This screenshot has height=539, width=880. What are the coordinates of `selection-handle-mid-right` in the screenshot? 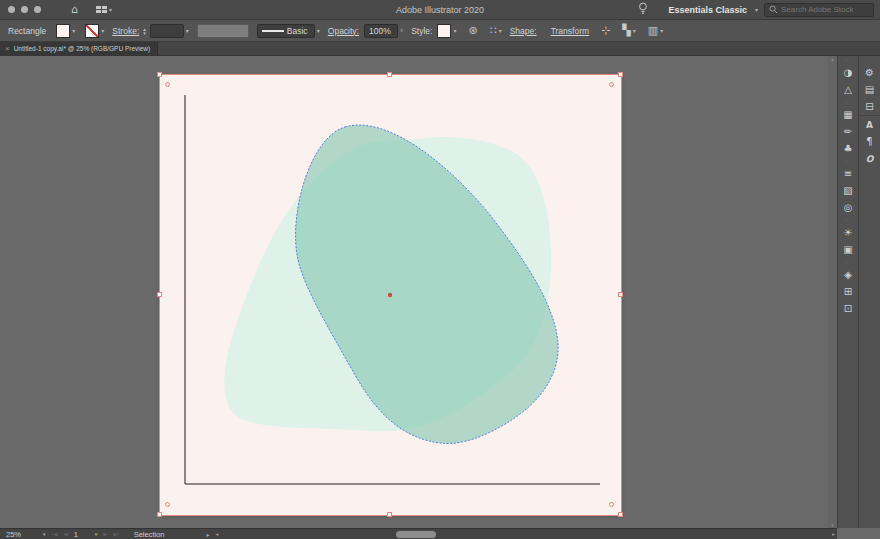 It's located at (620, 294).